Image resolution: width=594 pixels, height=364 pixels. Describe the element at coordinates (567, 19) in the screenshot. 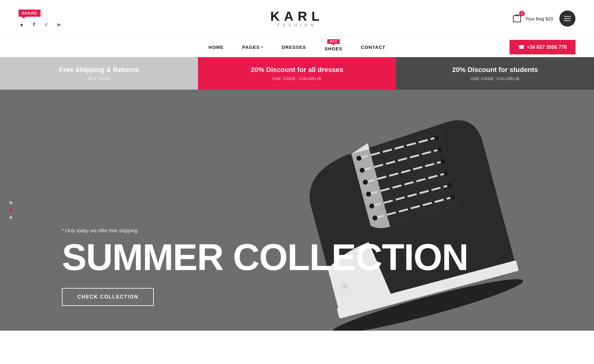

I see `hamburger-menu-button` at that location.